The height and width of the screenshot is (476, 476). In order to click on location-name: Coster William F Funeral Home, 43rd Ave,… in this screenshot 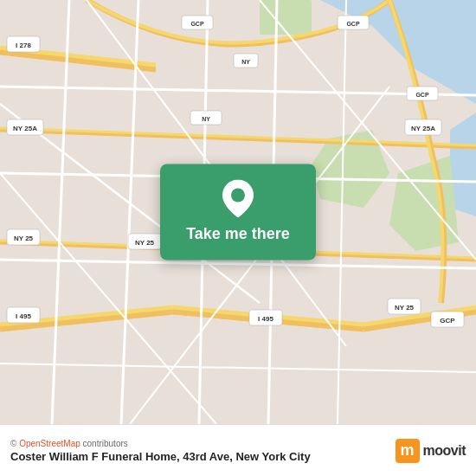, I will do `click(161, 457)`.